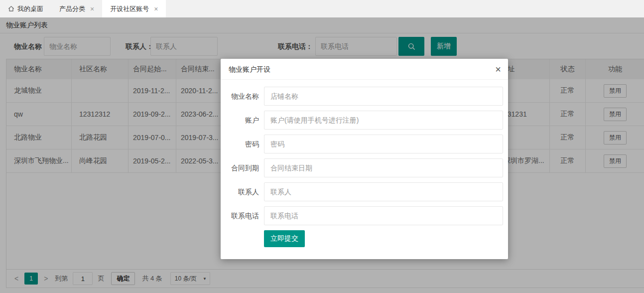 The height and width of the screenshot is (293, 644). I want to click on modal-account-label: 账户, so click(240, 120).